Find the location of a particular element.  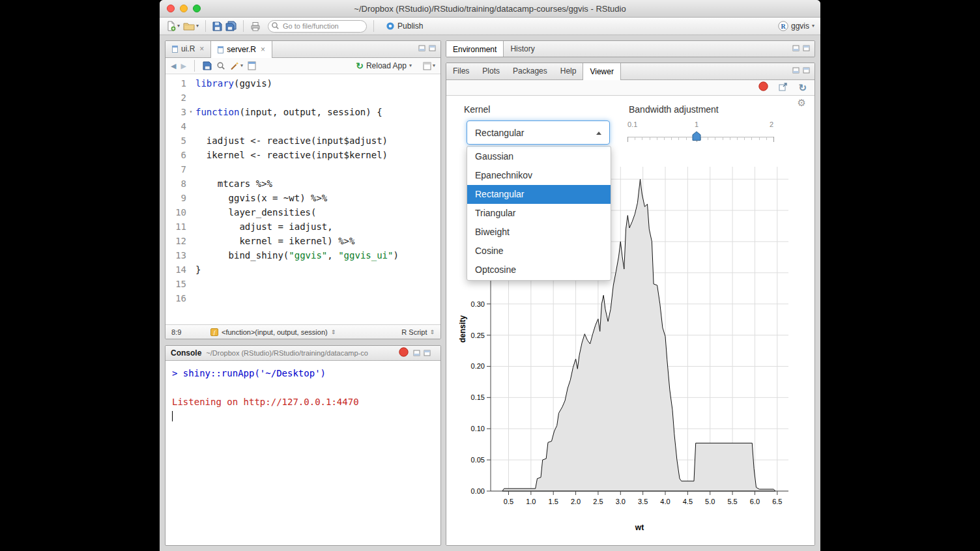

console-tab: Console is located at coordinates (186, 353).